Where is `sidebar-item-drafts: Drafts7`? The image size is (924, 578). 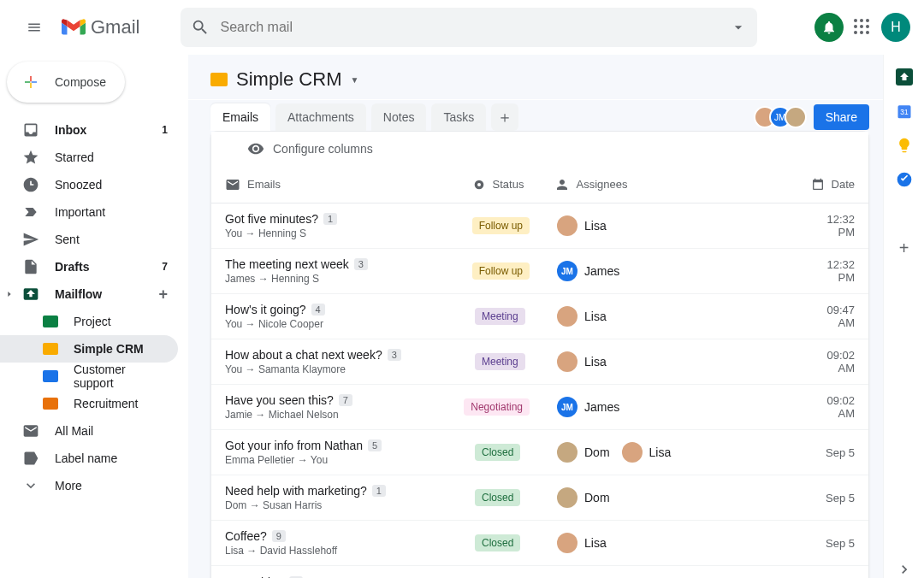
sidebar-item-drafts: Drafts7 is located at coordinates (89, 267).